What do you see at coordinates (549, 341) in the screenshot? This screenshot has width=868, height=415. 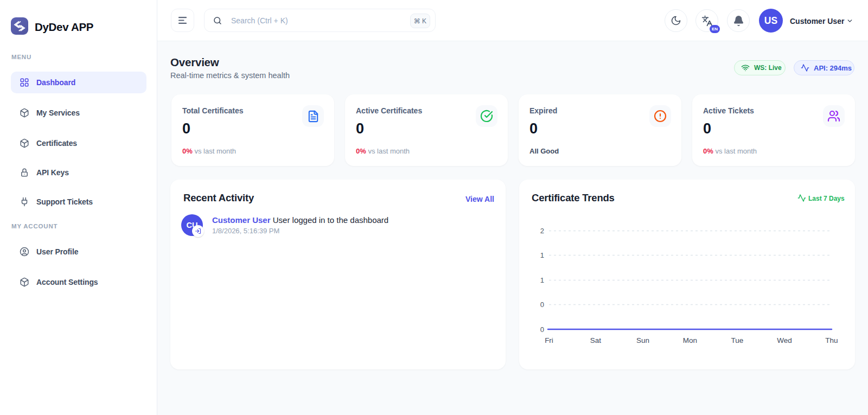 I see `svg-text: Fri` at bounding box center [549, 341].